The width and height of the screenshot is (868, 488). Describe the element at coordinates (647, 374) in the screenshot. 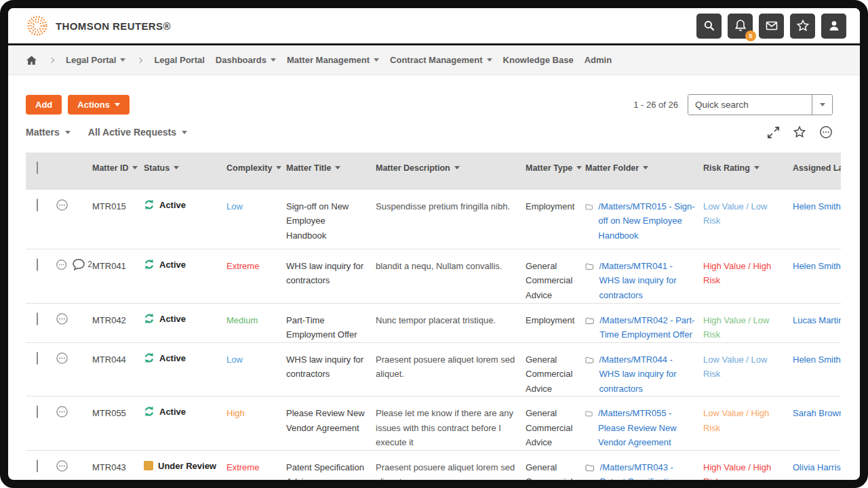

I see `matter-folder-link: /Matters/MTR044 - WHS law inquiry for co…` at that location.